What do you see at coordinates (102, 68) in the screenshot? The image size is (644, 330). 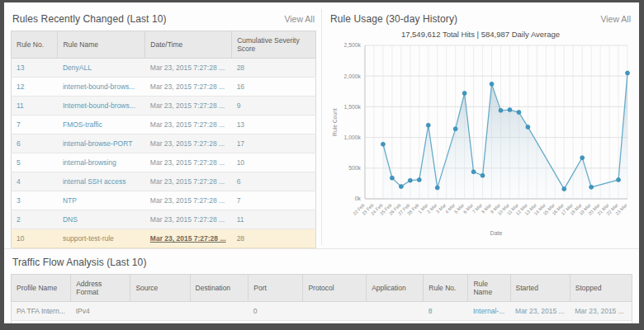 I see `rule-name-cell: DenyALL` at bounding box center [102, 68].